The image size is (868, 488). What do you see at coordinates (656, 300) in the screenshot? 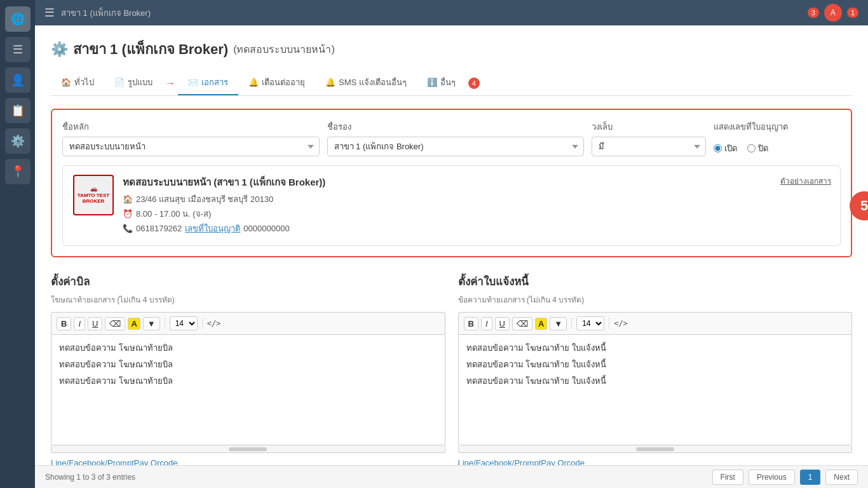
I see `invoice-subtitle: ข้อความท้ายเอกสาร (ไม่เกิน 4 บรรทัด)` at bounding box center [656, 300].